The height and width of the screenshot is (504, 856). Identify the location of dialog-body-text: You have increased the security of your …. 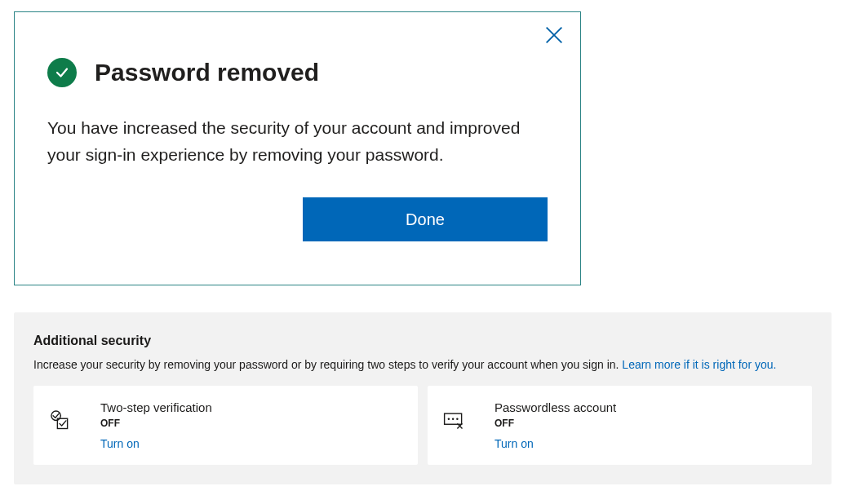
(284, 142).